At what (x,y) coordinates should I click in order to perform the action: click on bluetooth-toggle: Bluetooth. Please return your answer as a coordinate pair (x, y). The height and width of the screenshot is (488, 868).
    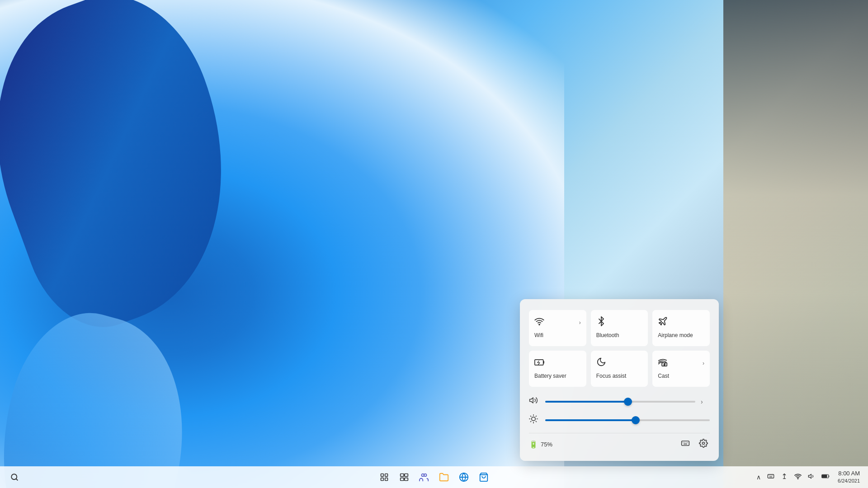
    Looking at the image, I should click on (619, 328).